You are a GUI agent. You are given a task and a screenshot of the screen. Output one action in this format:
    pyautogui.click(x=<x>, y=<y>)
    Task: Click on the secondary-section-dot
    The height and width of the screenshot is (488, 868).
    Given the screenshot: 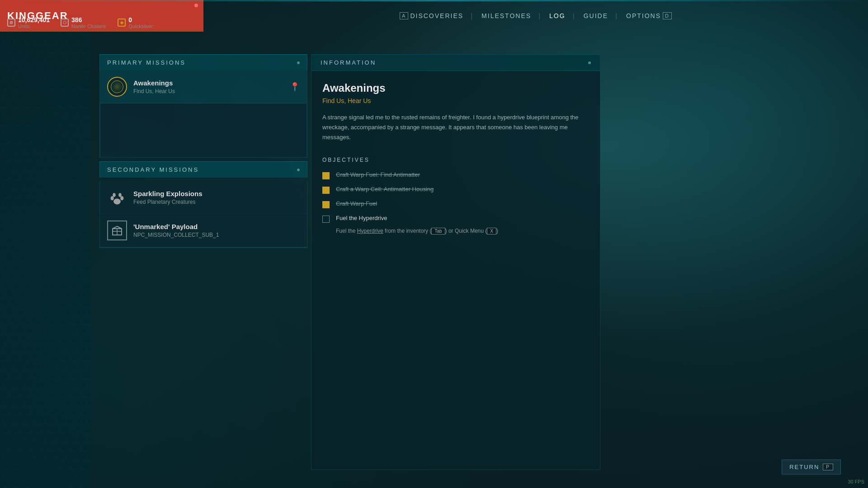 What is the action you would take?
    pyautogui.click(x=298, y=170)
    